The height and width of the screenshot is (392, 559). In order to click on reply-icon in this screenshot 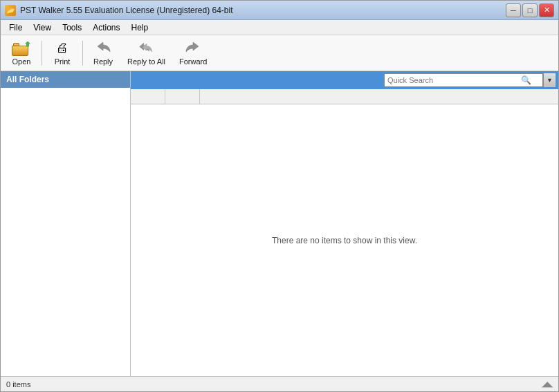, I will do `click(103, 48)`.